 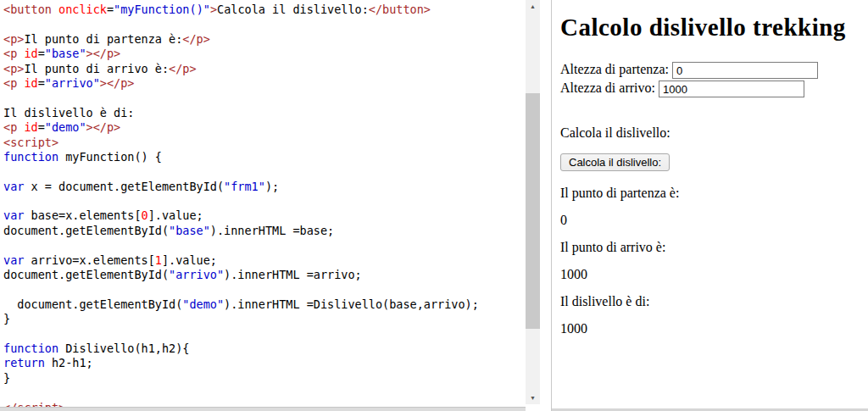 I want to click on code-line: var arrivo=x.elements[1].value;, so click(x=264, y=261).